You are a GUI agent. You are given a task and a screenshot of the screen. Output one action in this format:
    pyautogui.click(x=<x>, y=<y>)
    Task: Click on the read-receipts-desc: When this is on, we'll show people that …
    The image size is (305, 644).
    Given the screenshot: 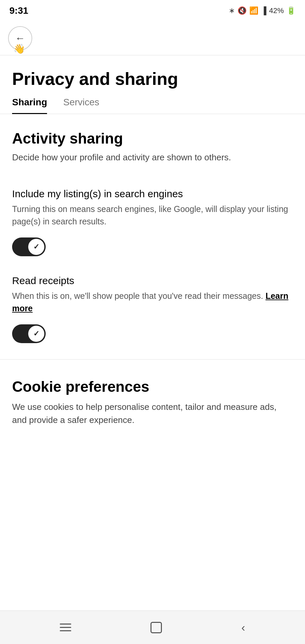 What is the action you would take?
    pyautogui.click(x=152, y=303)
    